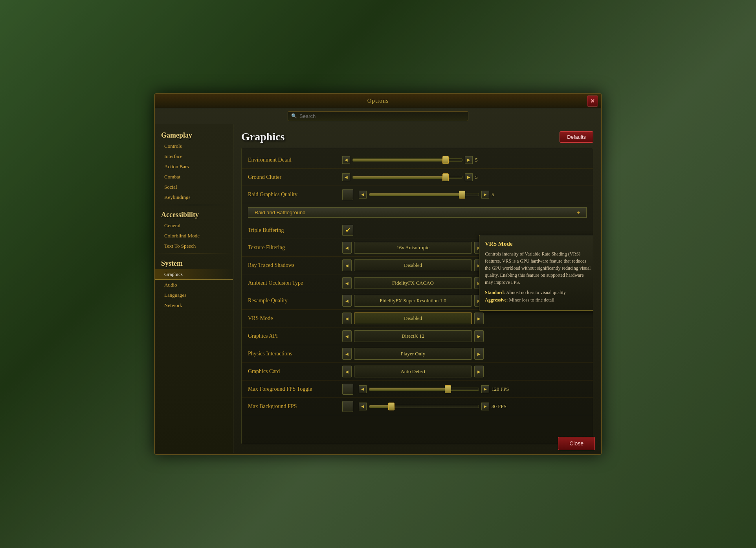  I want to click on value-bg: 30 FPS, so click(501, 406).